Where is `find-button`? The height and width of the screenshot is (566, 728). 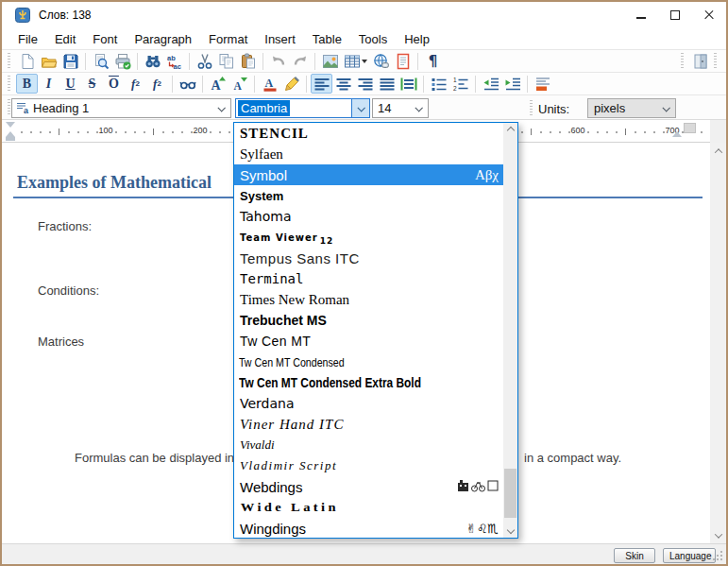
find-button is located at coordinates (153, 60).